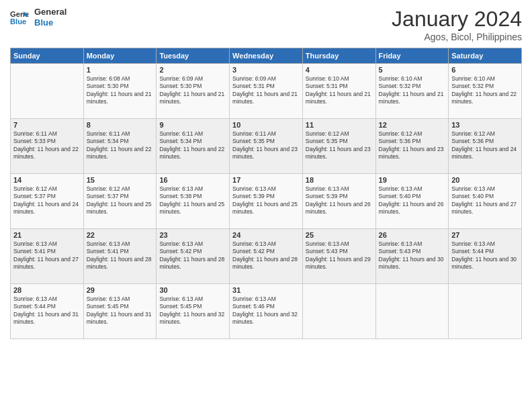  I want to click on day-cell: 23Sunrise: 6:13 AMSunset: 5:42 PMDayligh…, so click(193, 257).